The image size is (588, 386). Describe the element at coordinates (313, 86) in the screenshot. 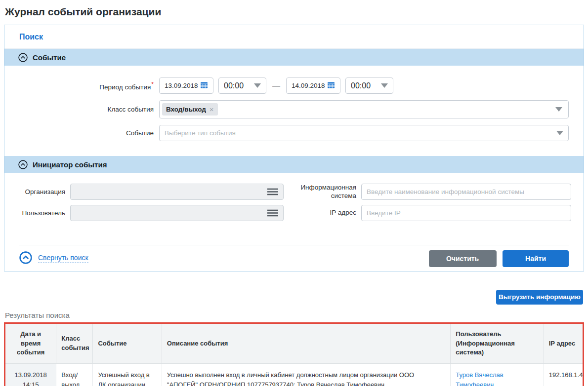

I see `date-to-field` at that location.